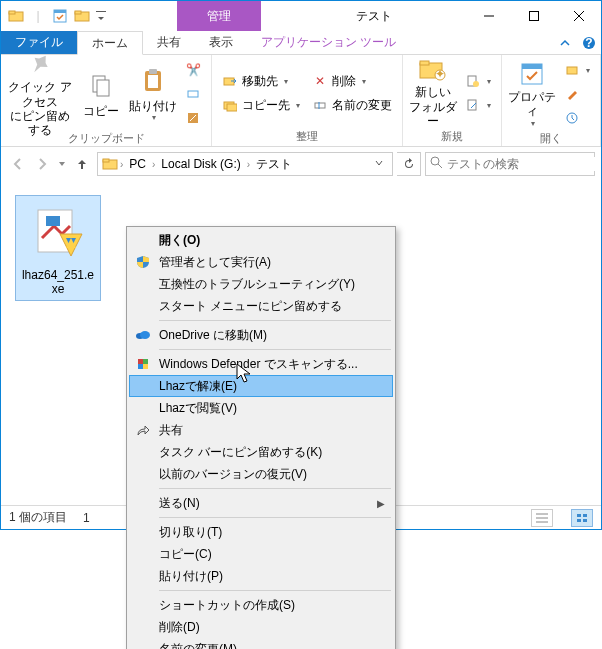 This screenshot has width=602, height=649. What do you see at coordinates (488, 16) in the screenshot?
I see `minimize-button` at bounding box center [488, 16].